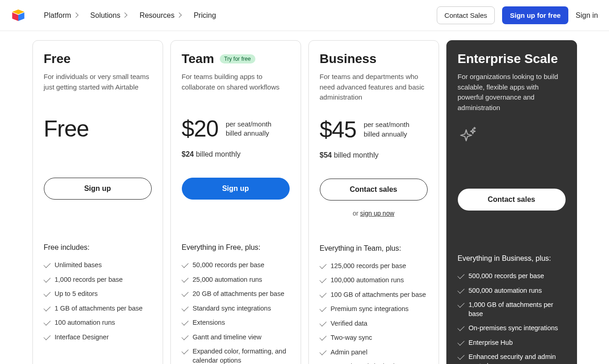  I want to click on feature-item: SAML-based single sign-on, so click(374, 362).